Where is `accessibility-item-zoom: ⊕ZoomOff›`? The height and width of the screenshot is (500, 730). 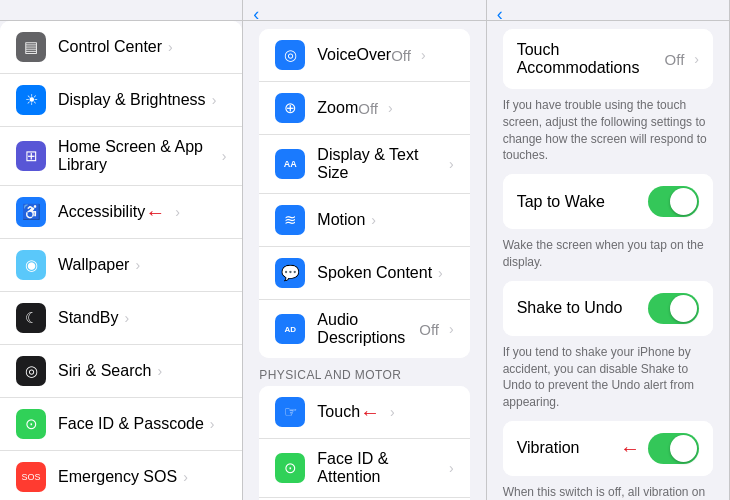
accessibility-item-zoom: ⊕ZoomOff› is located at coordinates (364, 108).